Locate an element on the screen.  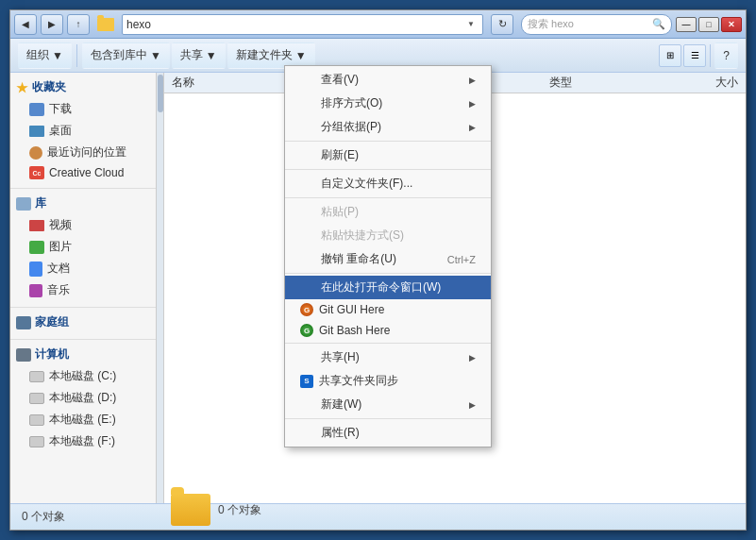
menu-item-view: 查看(V) ▶ is located at coordinates (388, 79).